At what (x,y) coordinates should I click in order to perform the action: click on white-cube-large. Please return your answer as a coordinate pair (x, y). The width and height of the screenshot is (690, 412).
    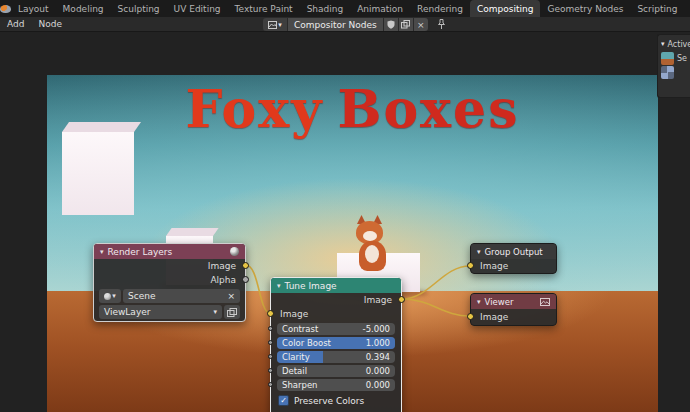
    Looking at the image, I should click on (98, 174).